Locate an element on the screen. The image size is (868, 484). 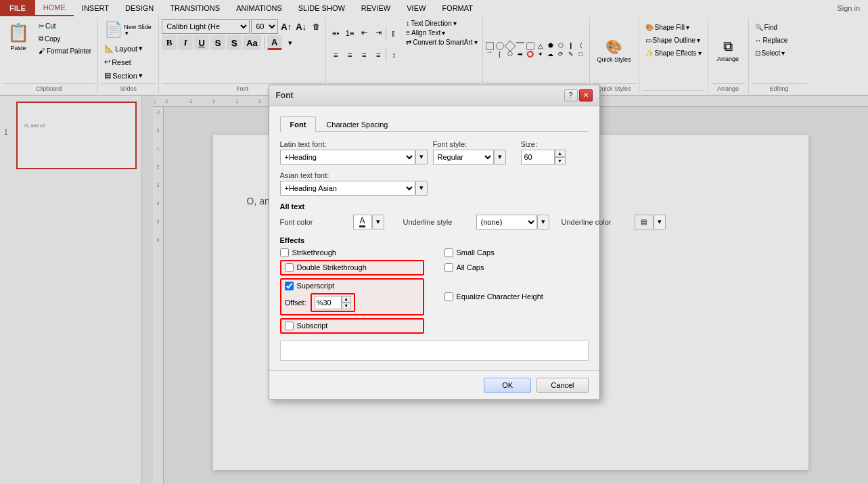
underline-style-select: (none) is located at coordinates (507, 222).